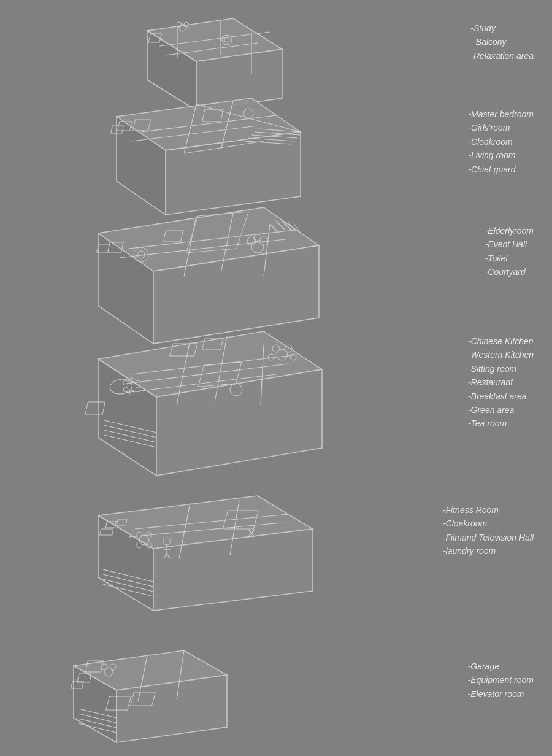 Image resolution: width=552 pixels, height=756 pixels. Describe the element at coordinates (500, 423) in the screenshot. I see `floor4-room-7: -Tea room` at that location.